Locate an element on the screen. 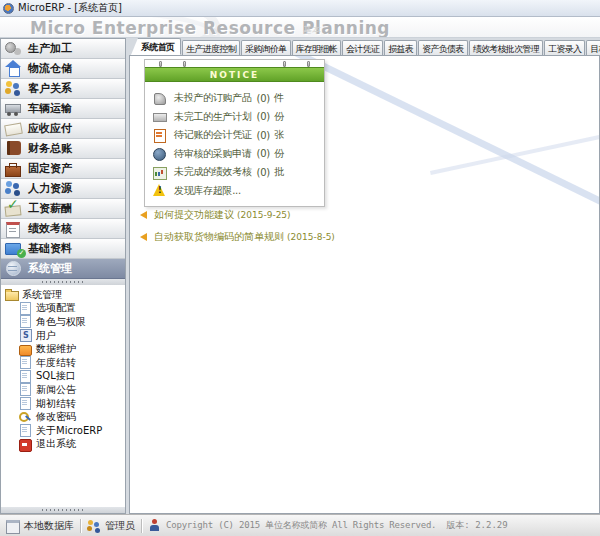  window-title: MicroERP - [系统首页] is located at coordinates (70, 8).